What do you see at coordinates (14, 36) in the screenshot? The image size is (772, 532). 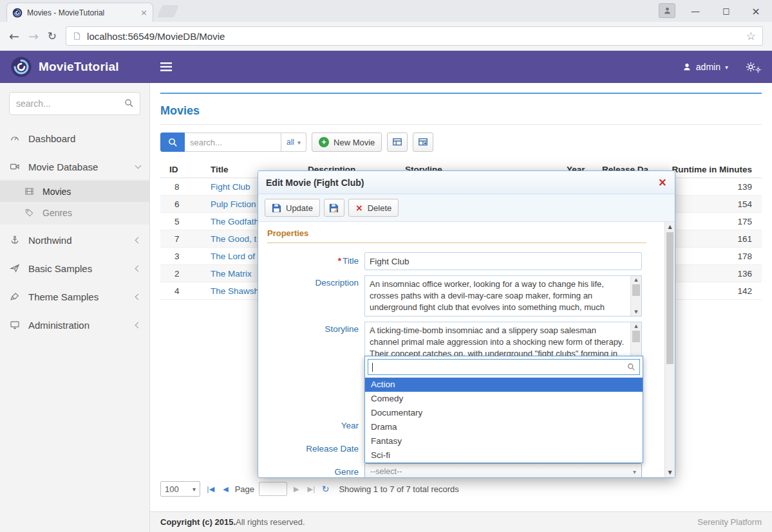 I see `back-button: ←` at bounding box center [14, 36].